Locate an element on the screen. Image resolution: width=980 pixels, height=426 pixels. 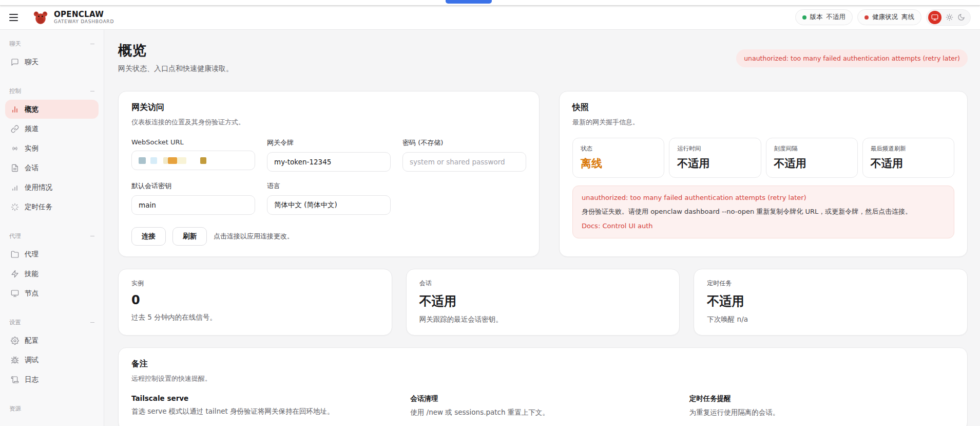
session-key-label: 默认会话密钥 is located at coordinates (193, 186).